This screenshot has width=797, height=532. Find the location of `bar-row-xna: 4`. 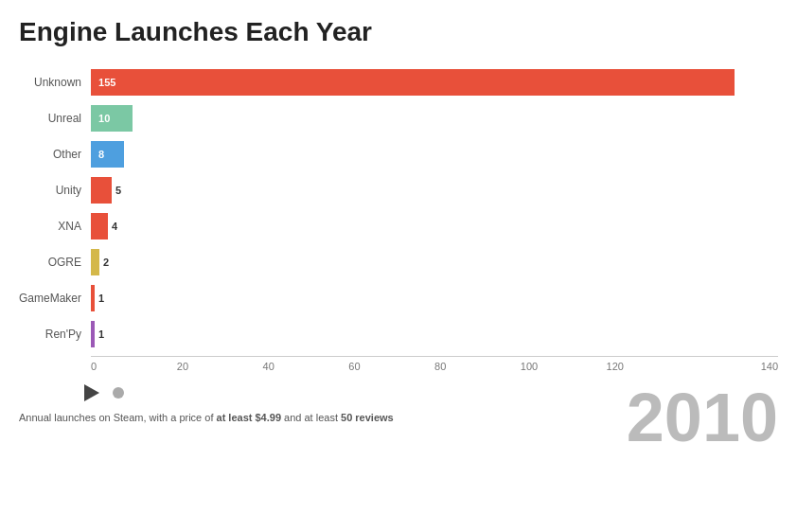

bar-row-xna: 4 is located at coordinates (434, 226).